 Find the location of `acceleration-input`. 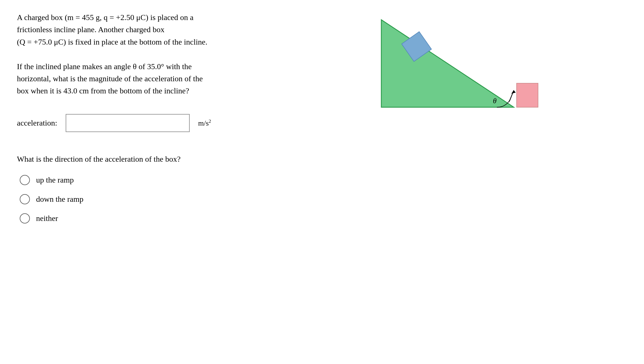

acceleration-input is located at coordinates (128, 123).